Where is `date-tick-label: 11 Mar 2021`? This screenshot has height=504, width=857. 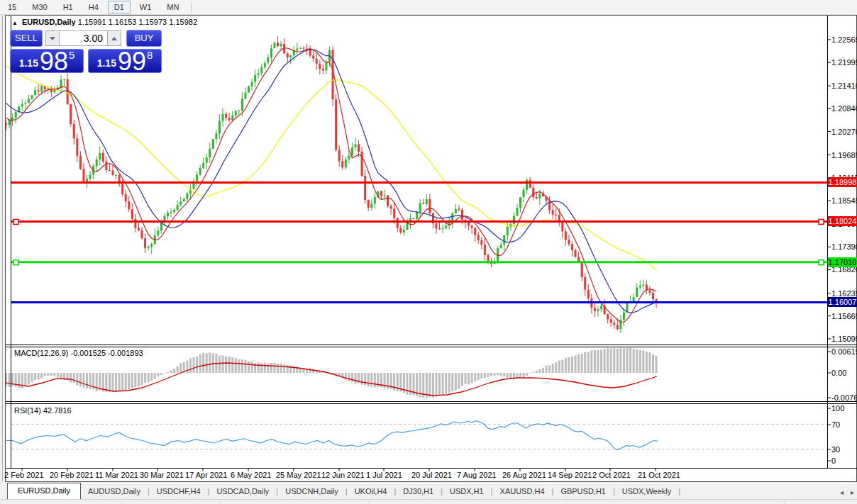 date-tick-label: 11 Mar 2021 is located at coordinates (116, 475).